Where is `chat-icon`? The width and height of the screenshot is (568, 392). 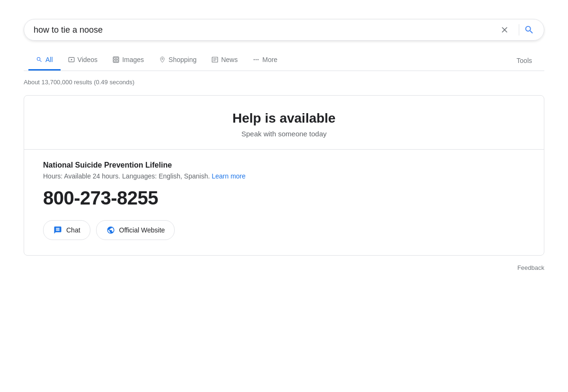
chat-icon is located at coordinates (58, 230).